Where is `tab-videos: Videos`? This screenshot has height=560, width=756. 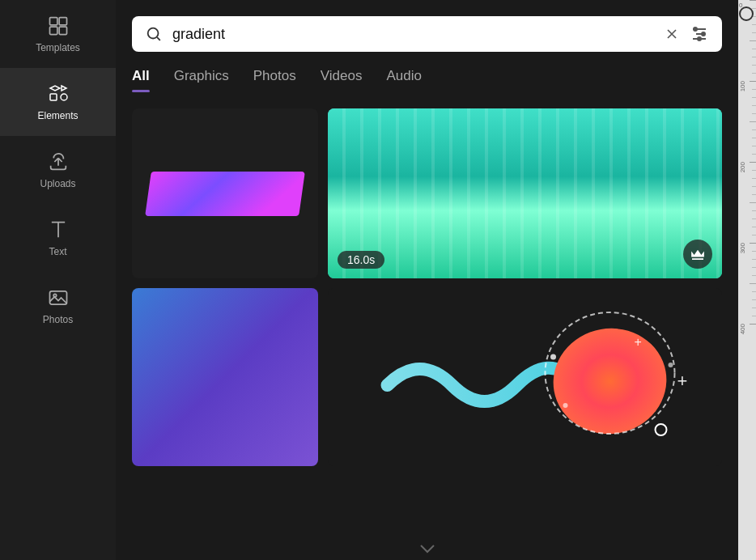 tab-videos: Videos is located at coordinates (342, 80).